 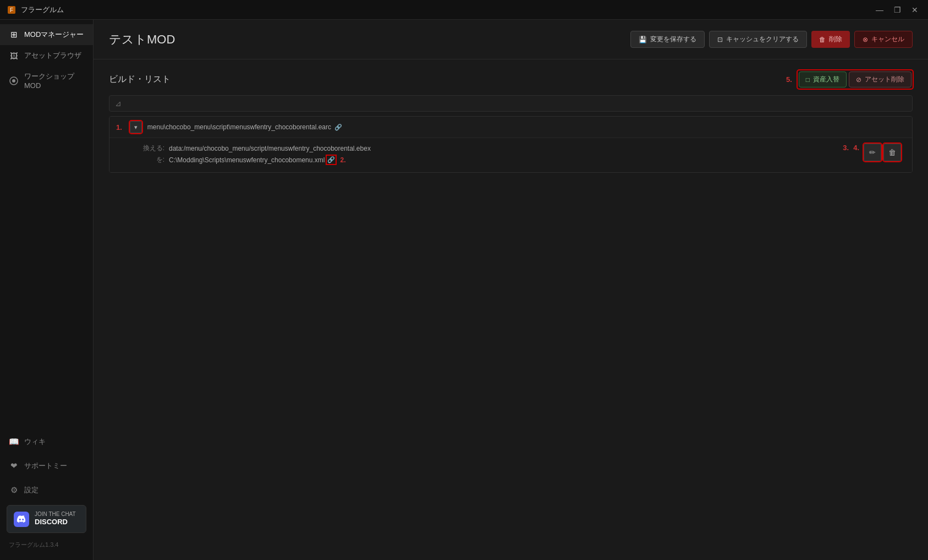 What do you see at coordinates (47, 290) in the screenshot?
I see `sidebar: ⊞ MODマネージャー 🖼 アセットブラウザ ワークショップMOD 📖` at bounding box center [47, 290].